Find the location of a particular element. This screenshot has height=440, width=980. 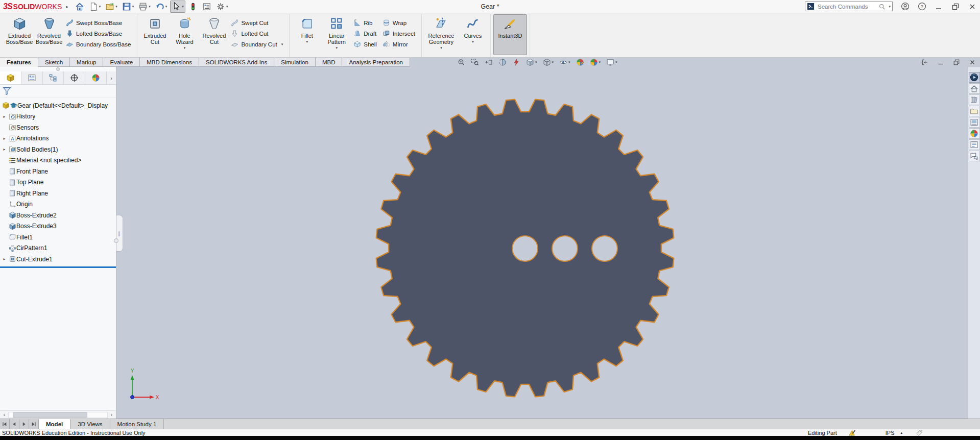

lofted-boss-base-button: Lofted Boss/Base is located at coordinates (99, 34).